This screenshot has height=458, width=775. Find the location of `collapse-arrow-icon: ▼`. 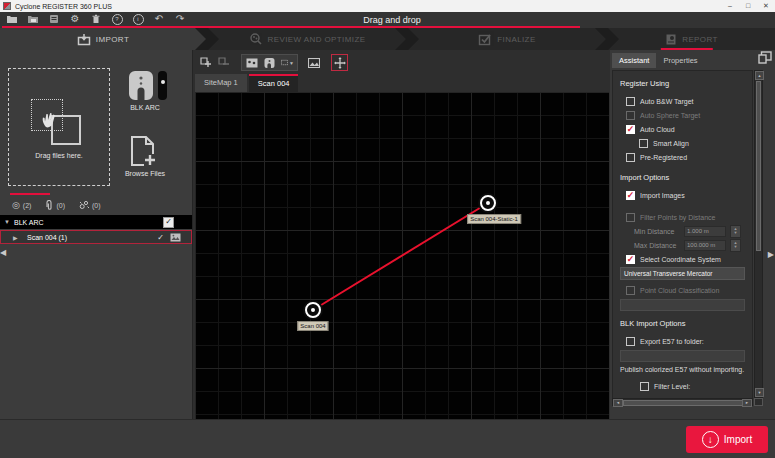

collapse-arrow-icon: ▼ is located at coordinates (9, 222).